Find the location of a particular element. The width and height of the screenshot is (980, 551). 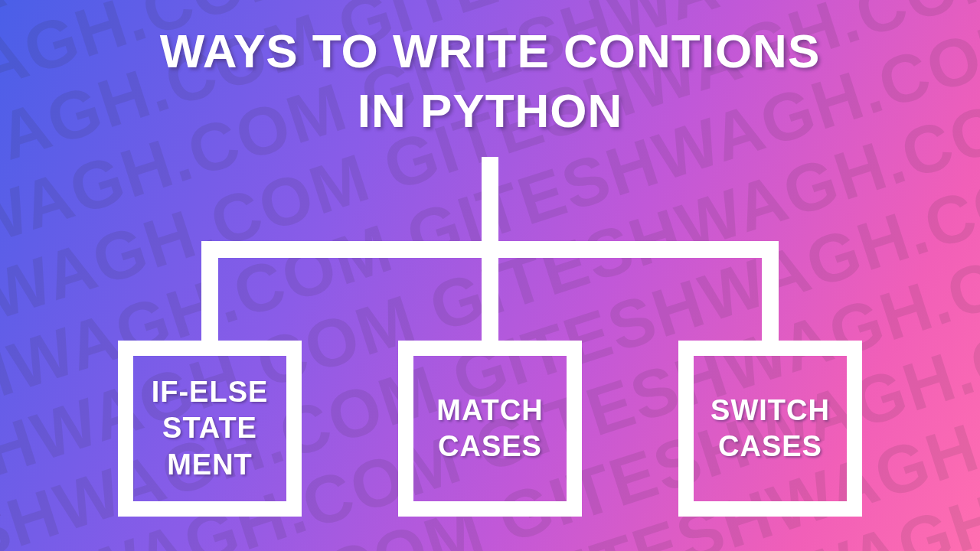

box-if-else-line3: MENT is located at coordinates (210, 465).